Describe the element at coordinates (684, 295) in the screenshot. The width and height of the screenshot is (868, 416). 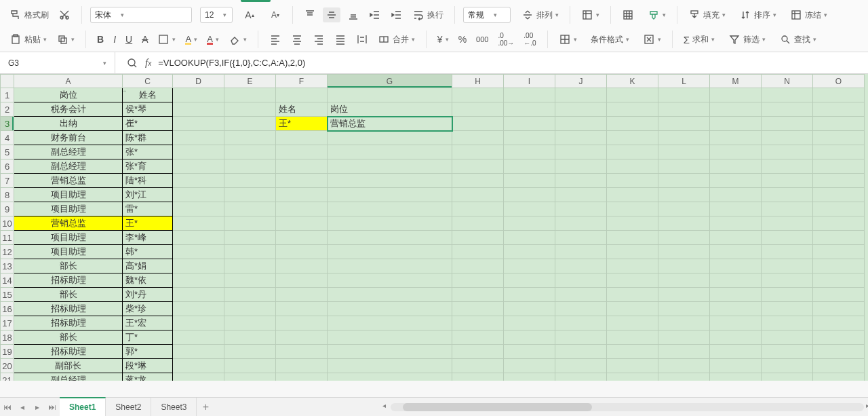
I see `cell-L15` at that location.